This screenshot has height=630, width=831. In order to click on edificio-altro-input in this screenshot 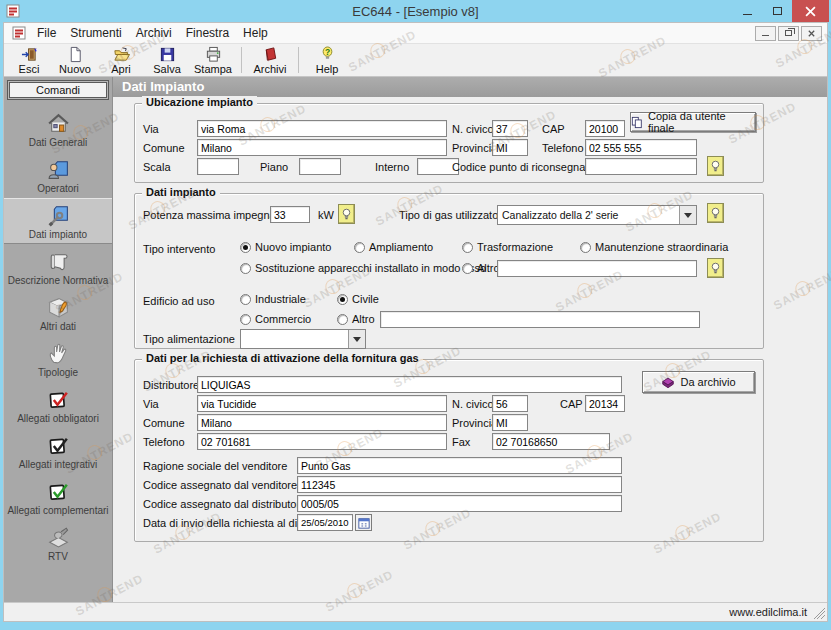, I will do `click(540, 320)`.